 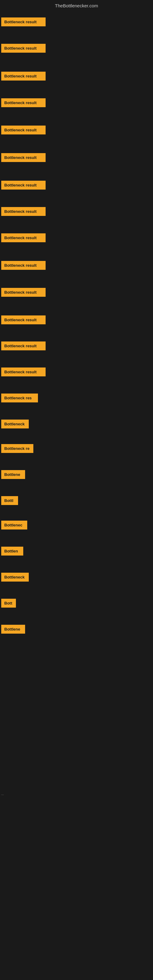 What do you see at coordinates (18, 449) in the screenshot?
I see `list-item: Bottleneck re` at bounding box center [18, 449].